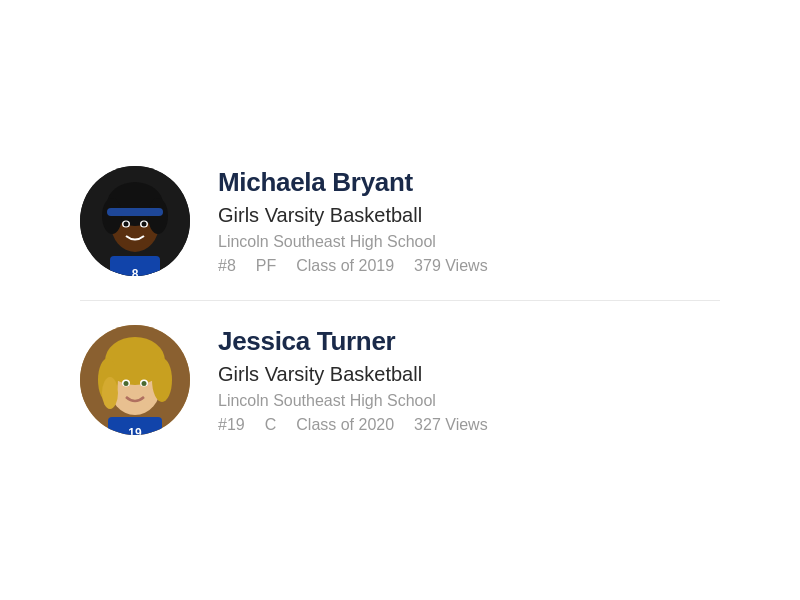 The height and width of the screenshot is (600, 800). What do you see at coordinates (353, 266) in the screenshot?
I see `player-meta: #8PFClass of 2019379 Views` at bounding box center [353, 266].